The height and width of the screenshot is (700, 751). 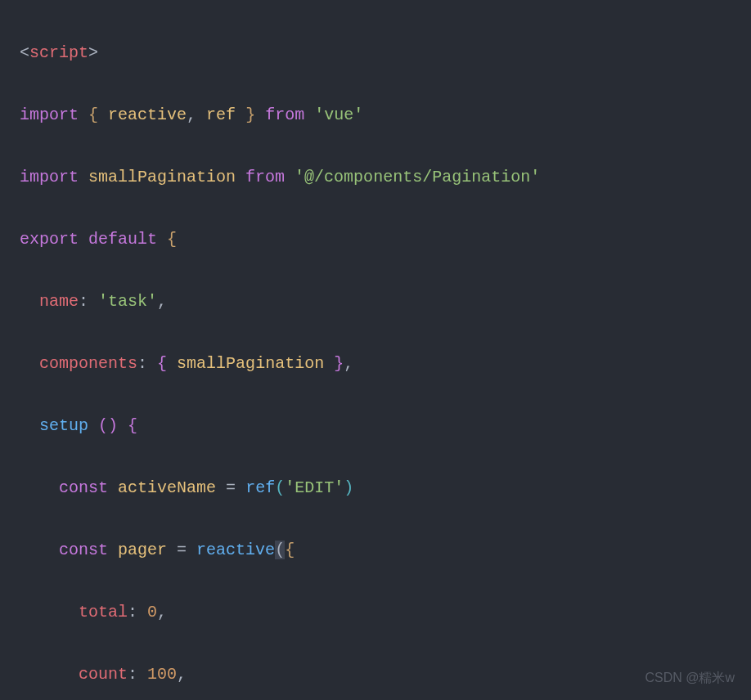 What do you see at coordinates (385, 612) in the screenshot?
I see `code-line: total: 0,` at bounding box center [385, 612].